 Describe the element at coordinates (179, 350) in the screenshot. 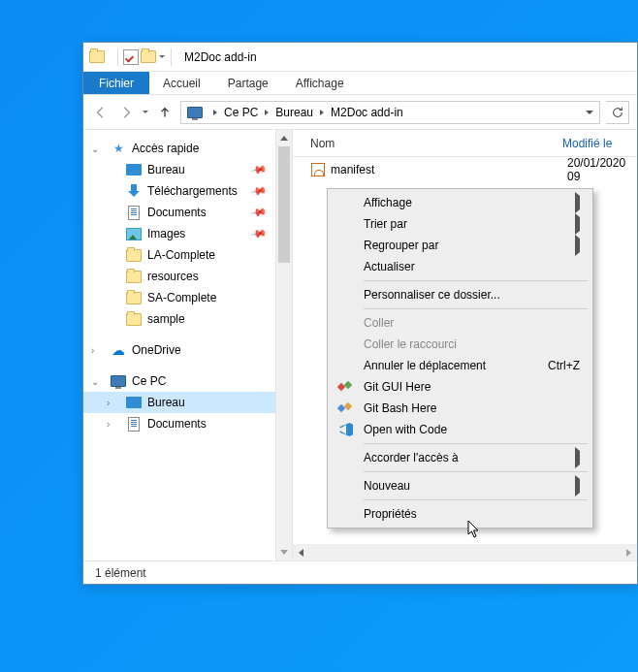

I see `sidebar-onedrive: ›☁OneDrive` at that location.